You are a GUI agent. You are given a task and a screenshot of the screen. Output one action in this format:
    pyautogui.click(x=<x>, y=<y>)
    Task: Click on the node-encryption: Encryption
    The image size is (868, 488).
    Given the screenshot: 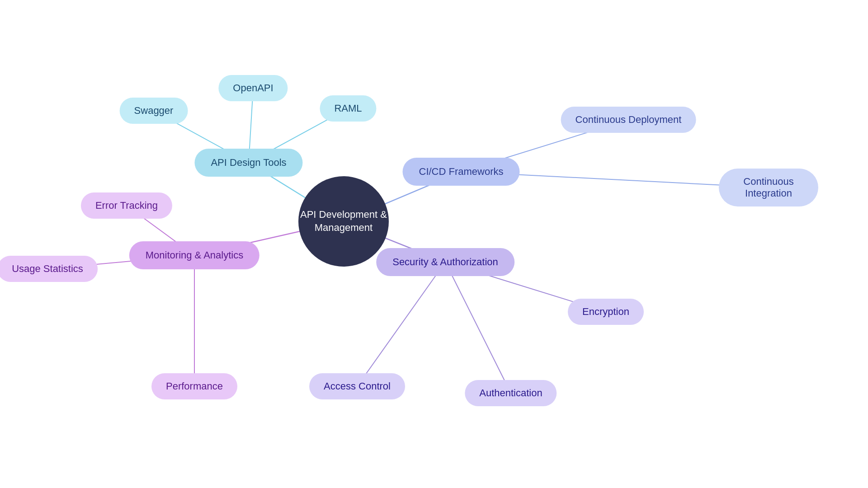 What is the action you would take?
    pyautogui.click(x=606, y=312)
    